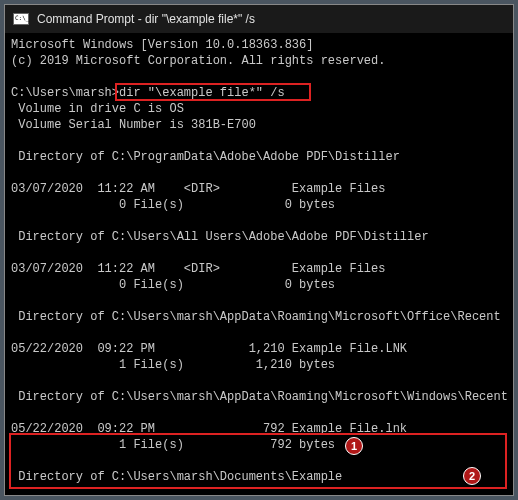 This screenshot has width=518, height=500. What do you see at coordinates (65, 93) in the screenshot?
I see `prompt-path: C:\Users\marsh>` at bounding box center [65, 93].